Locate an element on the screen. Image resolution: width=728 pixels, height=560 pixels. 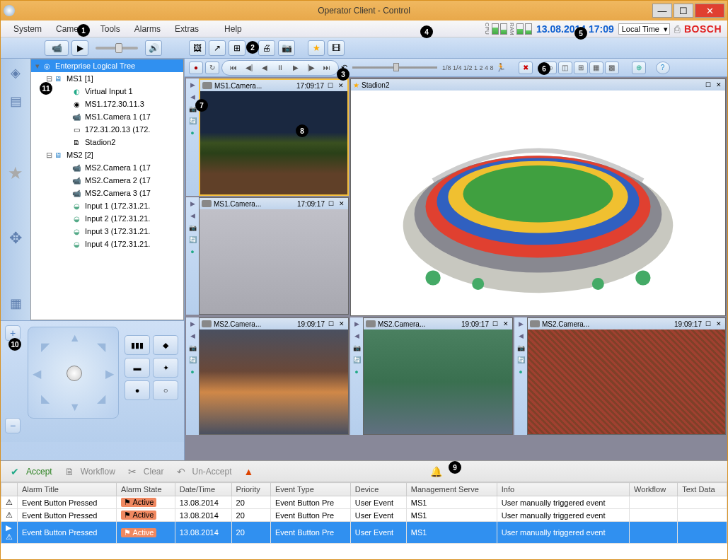
delete-icon: ✖ is located at coordinates (526, 68).